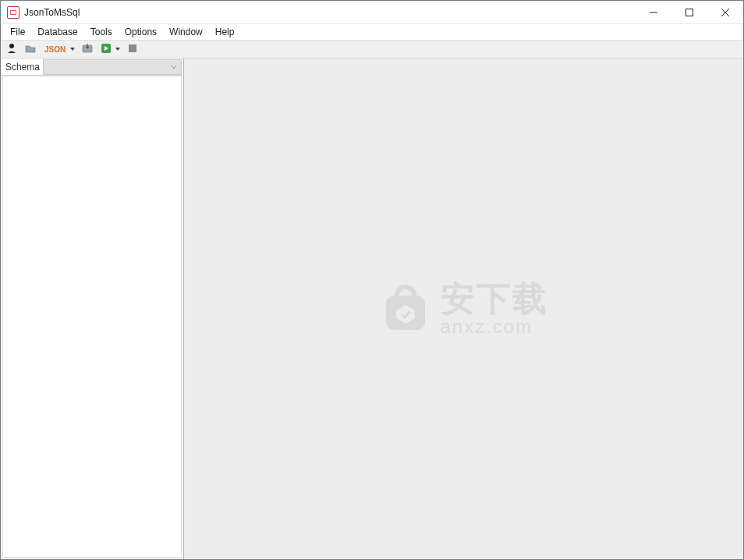  Describe the element at coordinates (133, 49) in the screenshot. I see `toolbar-stop-button` at that location.